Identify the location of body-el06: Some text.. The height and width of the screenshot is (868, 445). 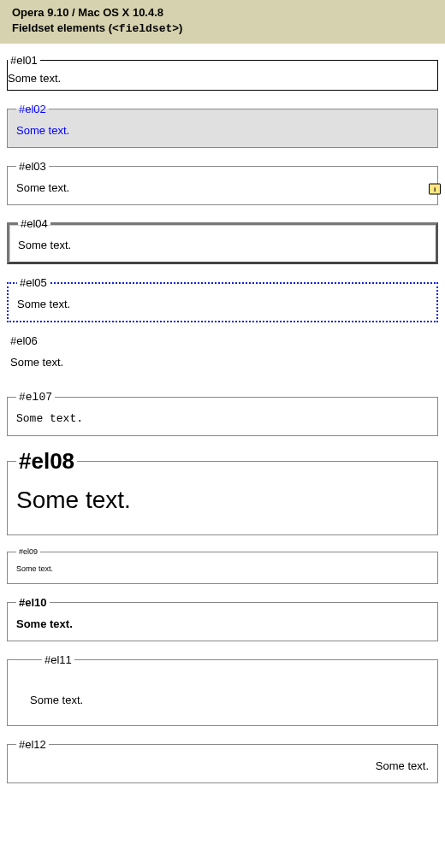
(220, 361).